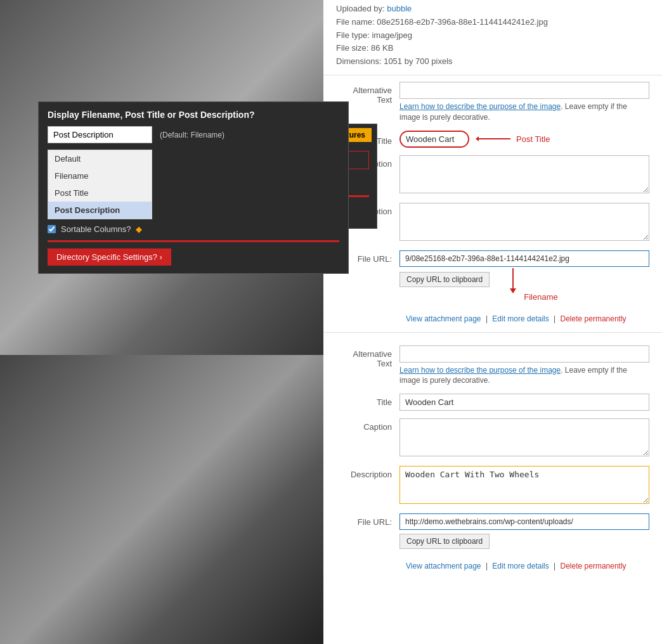 The image size is (662, 644). I want to click on bottom-panel-title: Display Filename, Post Title or Post Des…, so click(193, 115).